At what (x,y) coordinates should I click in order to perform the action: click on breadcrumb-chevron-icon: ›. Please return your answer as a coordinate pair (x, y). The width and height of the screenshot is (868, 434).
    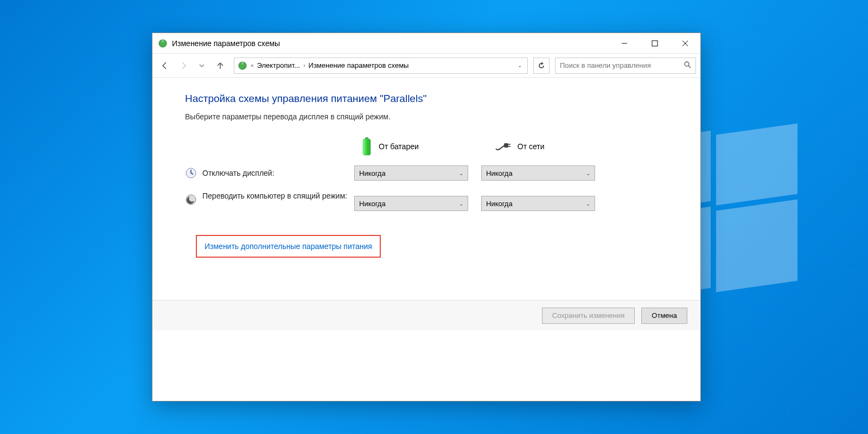
    Looking at the image, I should click on (304, 65).